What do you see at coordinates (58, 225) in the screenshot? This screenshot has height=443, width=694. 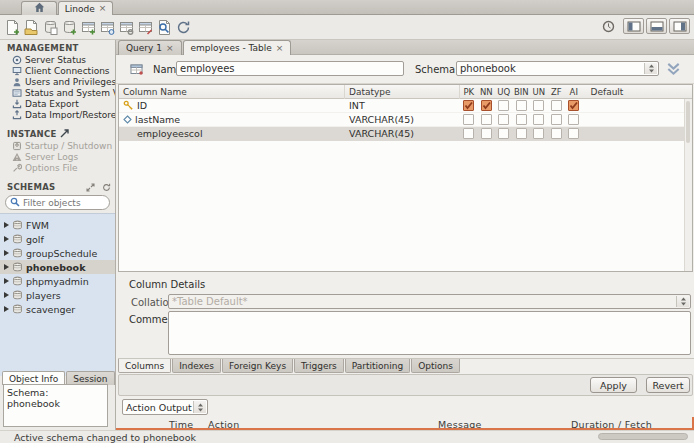 I see `schema-item-fwm: FWM` at bounding box center [58, 225].